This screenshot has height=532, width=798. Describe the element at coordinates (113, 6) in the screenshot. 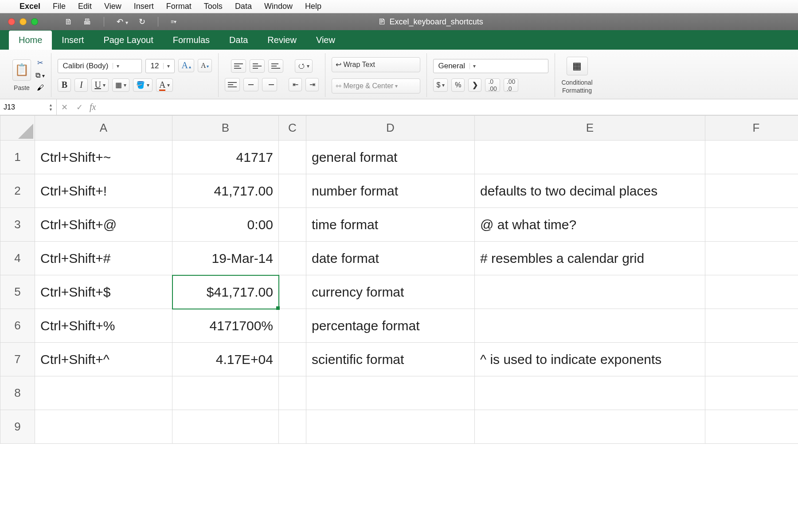

I see `menu-view: View` at that location.